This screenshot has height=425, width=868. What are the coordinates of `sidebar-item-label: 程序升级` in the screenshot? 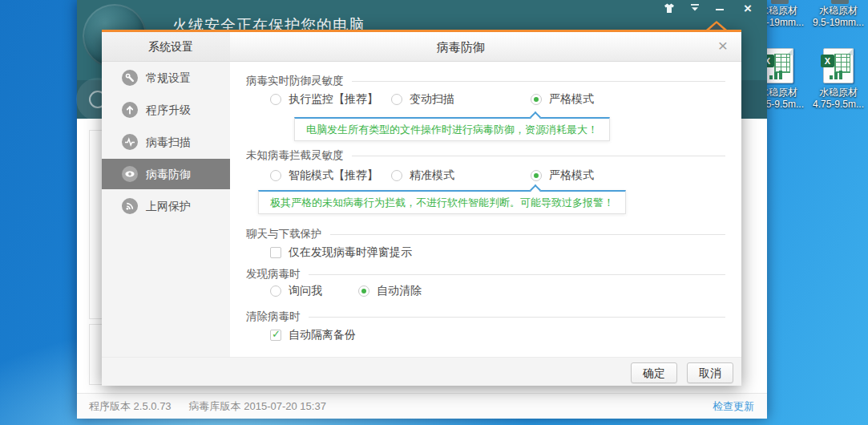 It's located at (168, 110).